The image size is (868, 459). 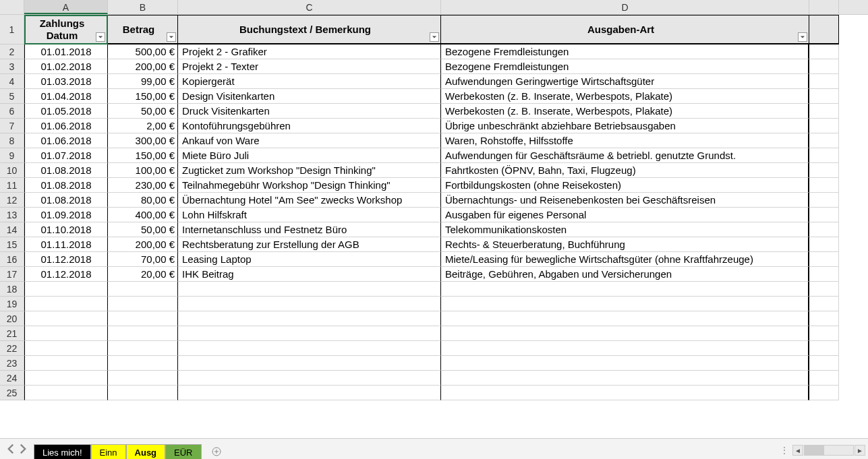 I want to click on row-header-5: 5, so click(x=12, y=96).